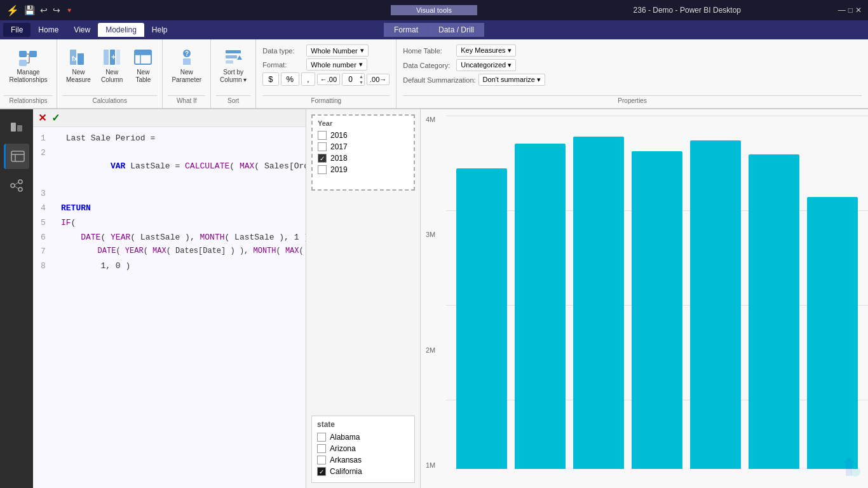 The width and height of the screenshot is (868, 488). What do you see at coordinates (82, 30) in the screenshot?
I see `menu-item-view: View` at bounding box center [82, 30].